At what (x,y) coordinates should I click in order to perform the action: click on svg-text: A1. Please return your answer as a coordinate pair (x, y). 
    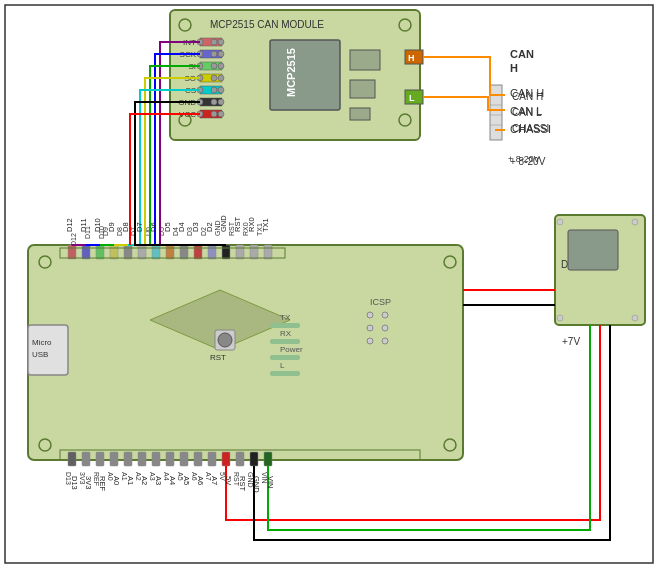
    Looking at the image, I should click on (130, 480).